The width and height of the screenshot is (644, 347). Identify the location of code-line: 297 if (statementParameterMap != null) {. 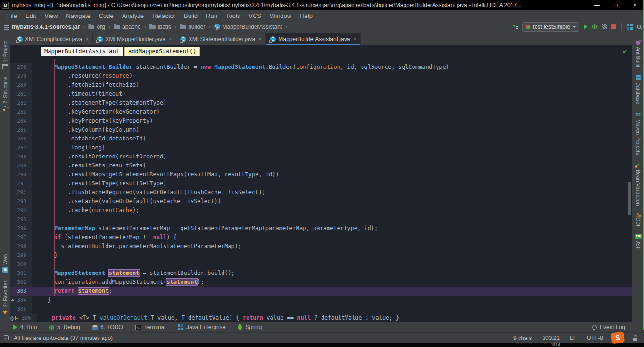
(321, 238).